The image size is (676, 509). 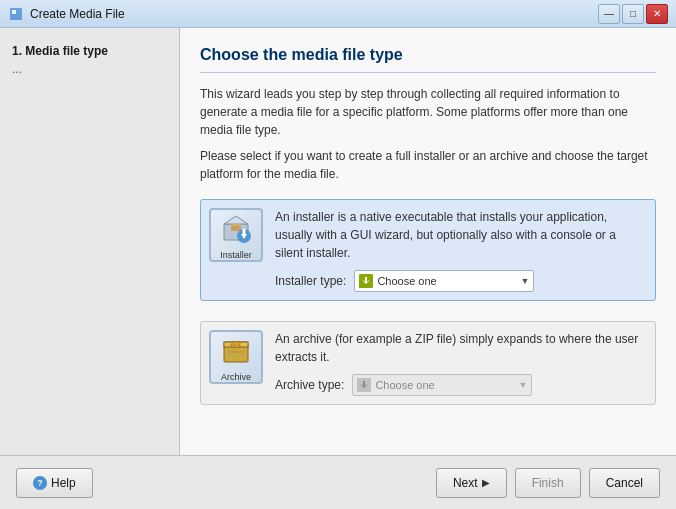 What do you see at coordinates (236, 255) in the screenshot?
I see `installer-icon-label: Installer` at bounding box center [236, 255].